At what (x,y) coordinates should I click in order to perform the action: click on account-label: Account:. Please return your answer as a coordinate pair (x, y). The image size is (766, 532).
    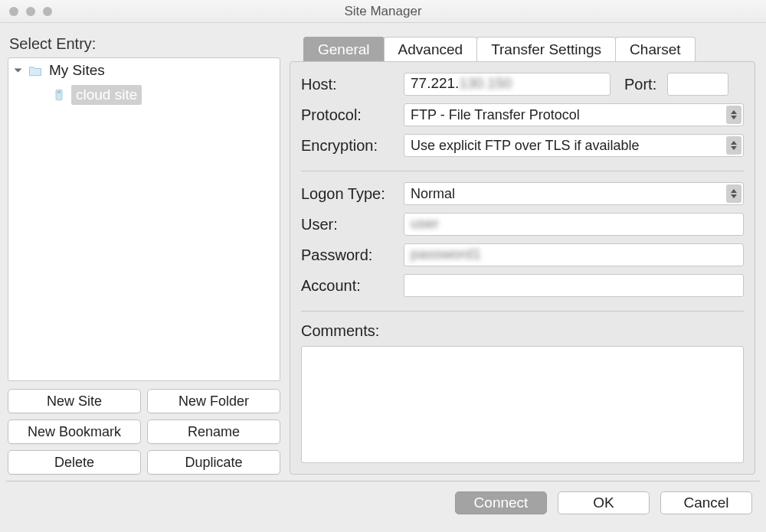
    Looking at the image, I should click on (352, 286).